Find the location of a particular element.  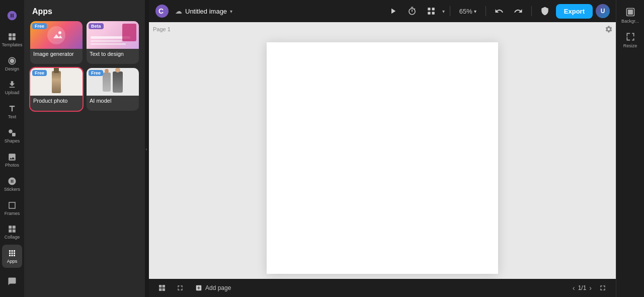

page-label: Page 1 is located at coordinates (162, 29).